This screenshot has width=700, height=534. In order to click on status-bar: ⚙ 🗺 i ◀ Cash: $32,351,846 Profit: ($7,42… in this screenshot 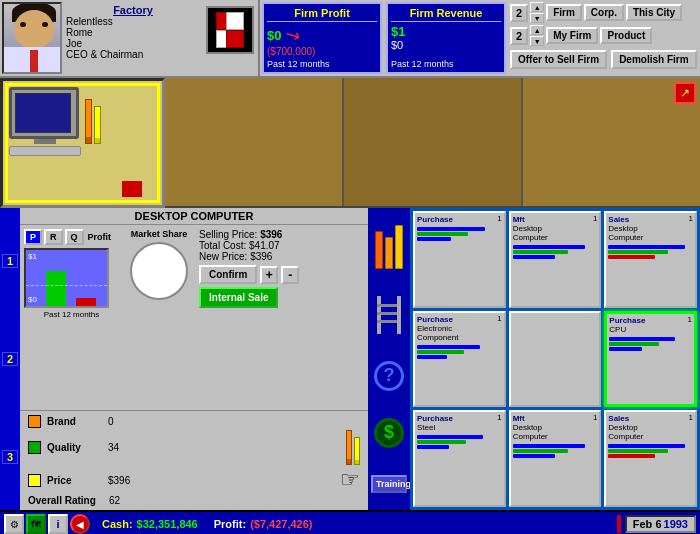, I will do `click(350, 522)`.